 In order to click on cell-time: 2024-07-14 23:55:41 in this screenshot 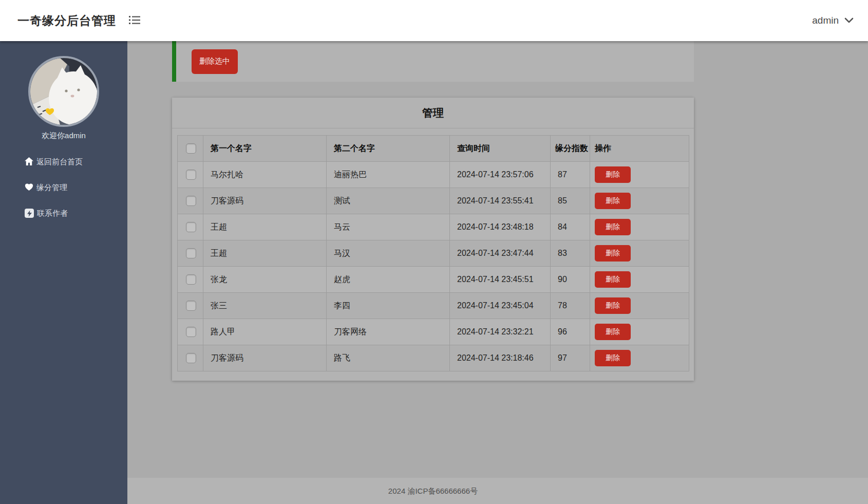, I will do `click(500, 201)`.